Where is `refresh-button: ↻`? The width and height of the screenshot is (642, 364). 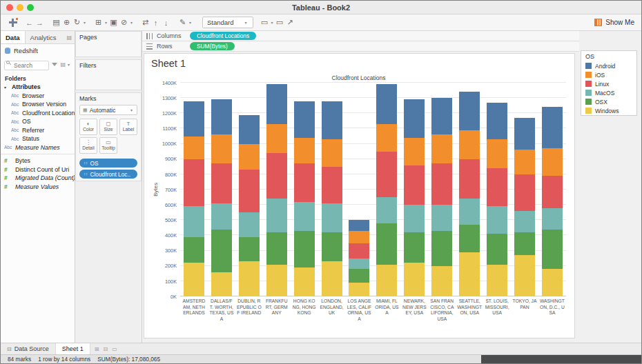 refresh-button: ↻ is located at coordinates (77, 23).